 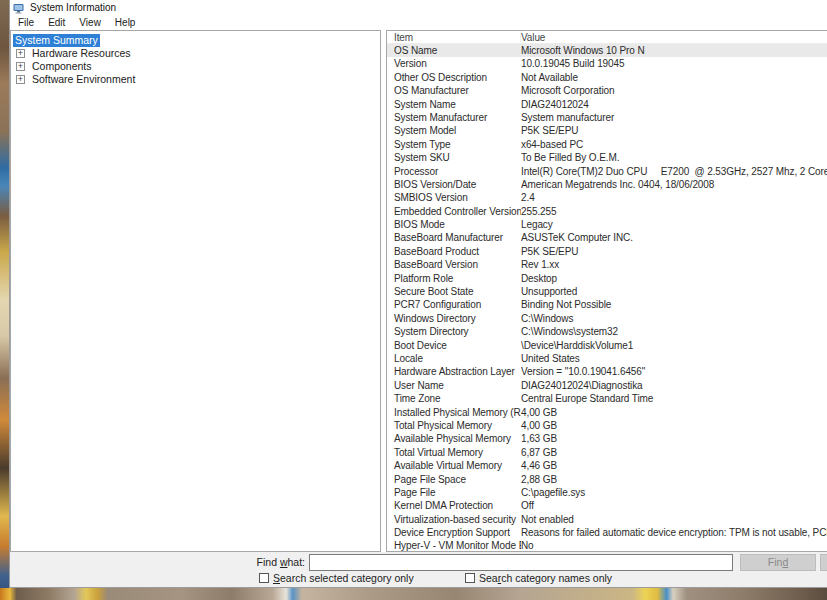 I want to click on table-row: System ModelP5K SE/EPU, so click(x=607, y=130).